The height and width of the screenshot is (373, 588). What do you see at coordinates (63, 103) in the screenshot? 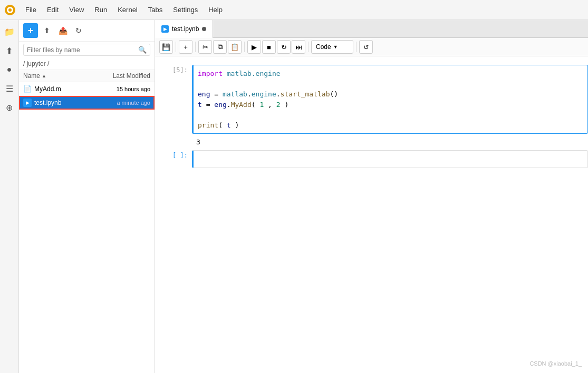
I see `file-name-test: test.ipynb` at bounding box center [63, 103].